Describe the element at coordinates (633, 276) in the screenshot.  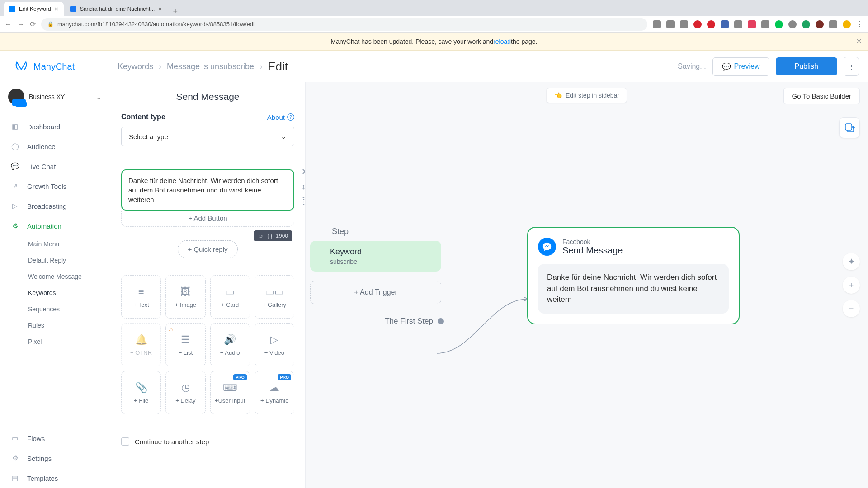
I see `send-message-node: Facebook Send Message Danke für deine Na…` at that location.